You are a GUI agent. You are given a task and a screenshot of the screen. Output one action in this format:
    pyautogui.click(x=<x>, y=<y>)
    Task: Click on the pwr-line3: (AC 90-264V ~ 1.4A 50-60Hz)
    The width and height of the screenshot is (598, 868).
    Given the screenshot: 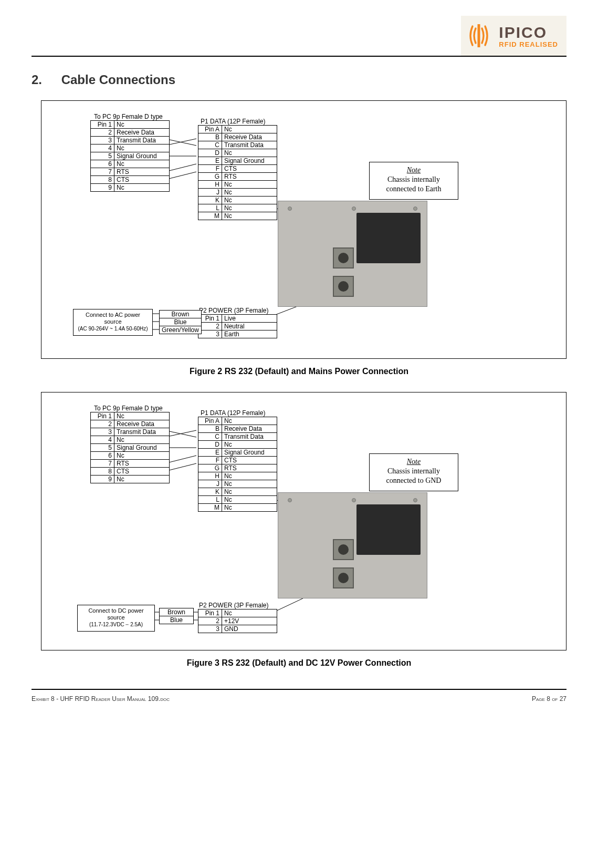 What is the action you would take?
    pyautogui.click(x=113, y=329)
    